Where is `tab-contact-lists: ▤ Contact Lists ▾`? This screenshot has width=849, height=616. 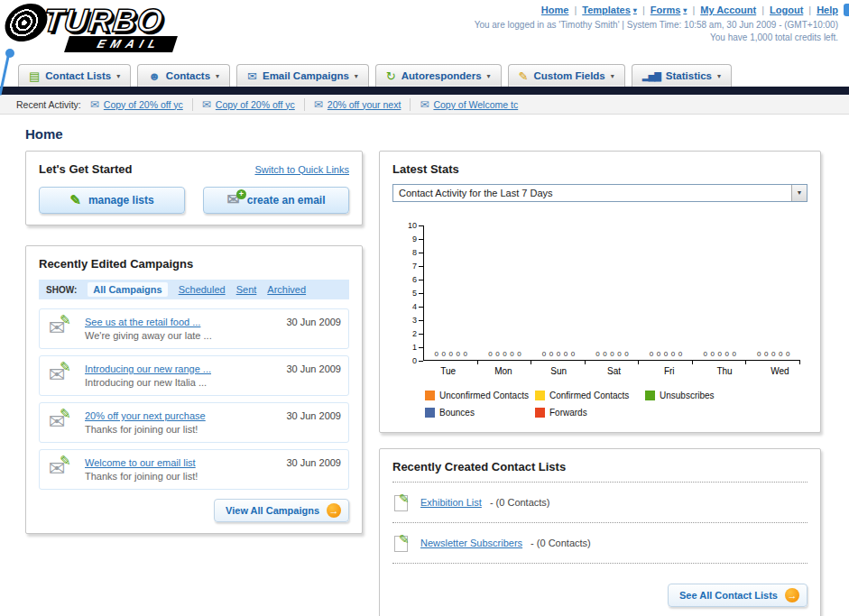
tab-contact-lists: ▤ Contact Lists ▾ is located at coordinates (74, 76).